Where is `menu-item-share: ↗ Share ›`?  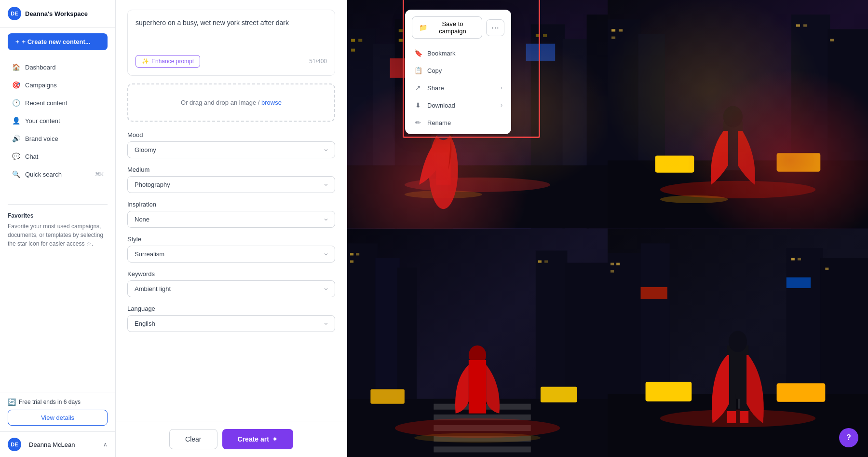 menu-item-share: ↗ Share › is located at coordinates (458, 88).